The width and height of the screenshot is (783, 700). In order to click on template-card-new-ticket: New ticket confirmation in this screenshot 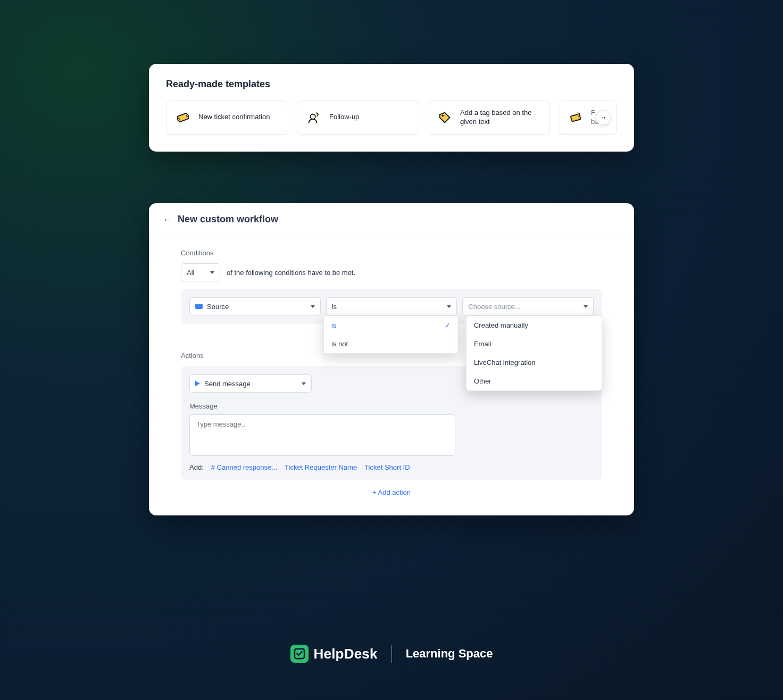, I will do `click(227, 118)`.